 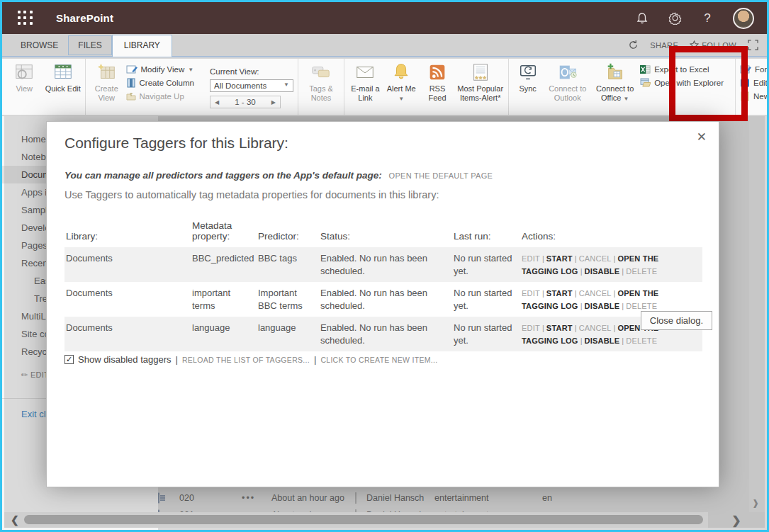 I want to click on edit-library-button: Edit Library, so click(x=754, y=83).